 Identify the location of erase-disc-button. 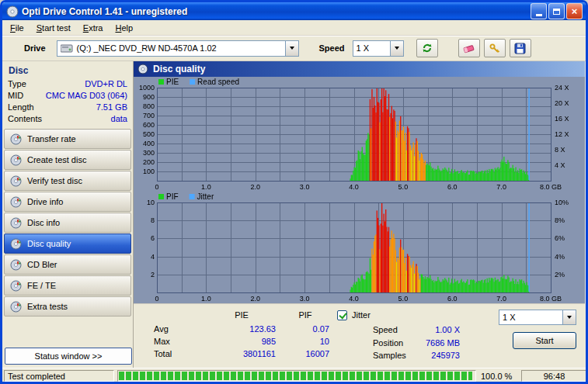
(469, 48).